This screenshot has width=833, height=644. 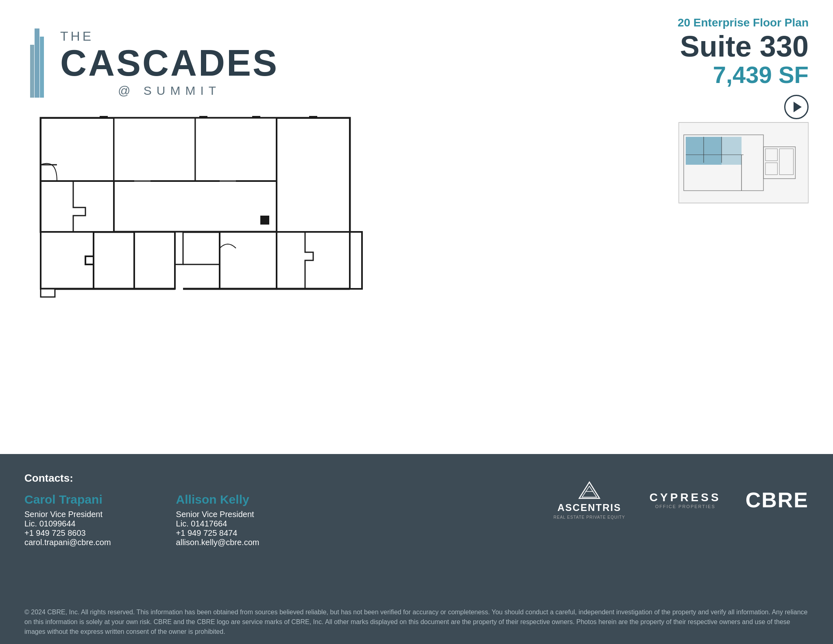 I want to click on contact-2-name: Allison Kelly, so click(x=218, y=500).